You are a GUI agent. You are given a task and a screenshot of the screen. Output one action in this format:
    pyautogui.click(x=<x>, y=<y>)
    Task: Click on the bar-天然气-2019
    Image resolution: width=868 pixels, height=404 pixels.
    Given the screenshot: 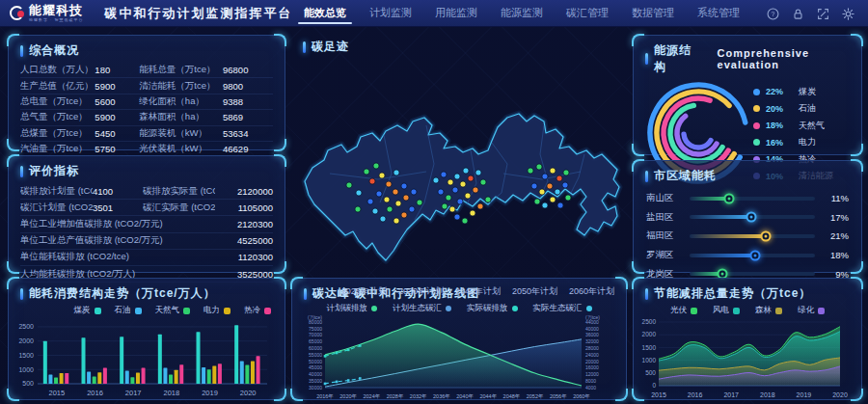 What is the action you would take?
    pyautogui.click(x=209, y=376)
    